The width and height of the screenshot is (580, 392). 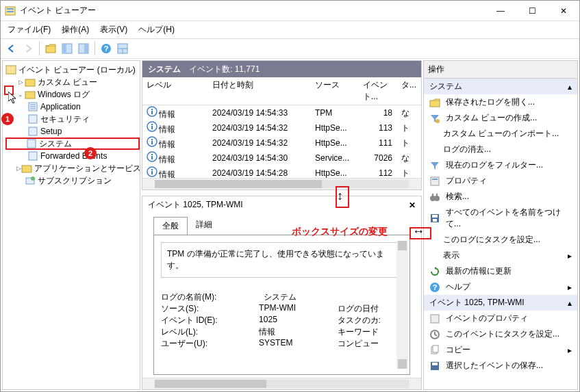 What do you see at coordinates (21, 94) in the screenshot?
I see `collapse-icon: ⌄` at bounding box center [21, 94].